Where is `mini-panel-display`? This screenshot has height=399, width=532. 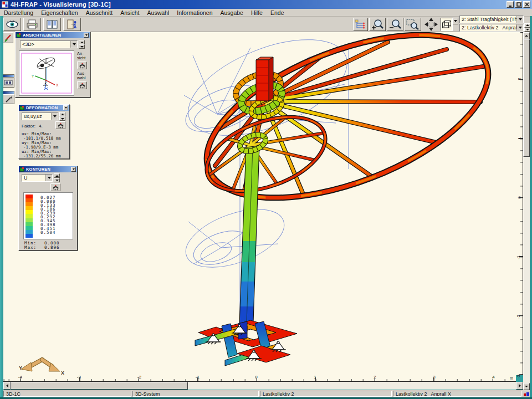 mini-panel-display is located at coordinates (8, 81).